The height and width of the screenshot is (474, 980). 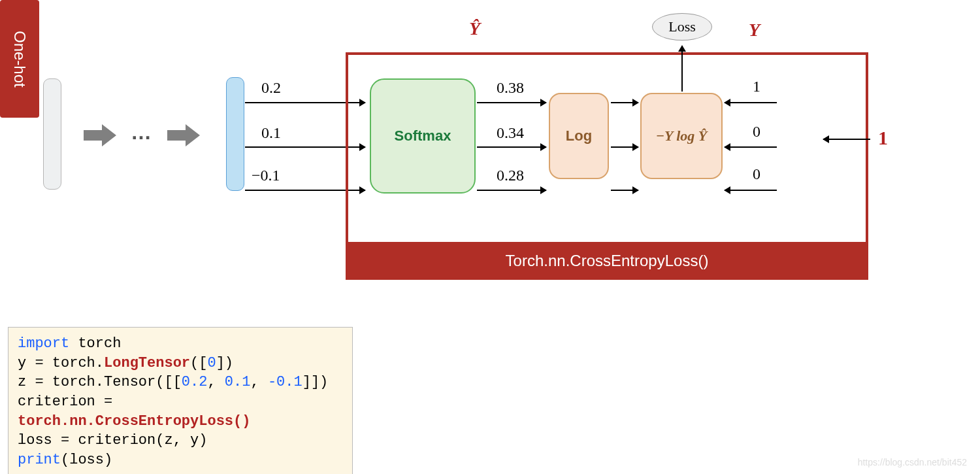 What do you see at coordinates (52, 134) in the screenshot?
I see `input-tensor-pill` at bounding box center [52, 134].